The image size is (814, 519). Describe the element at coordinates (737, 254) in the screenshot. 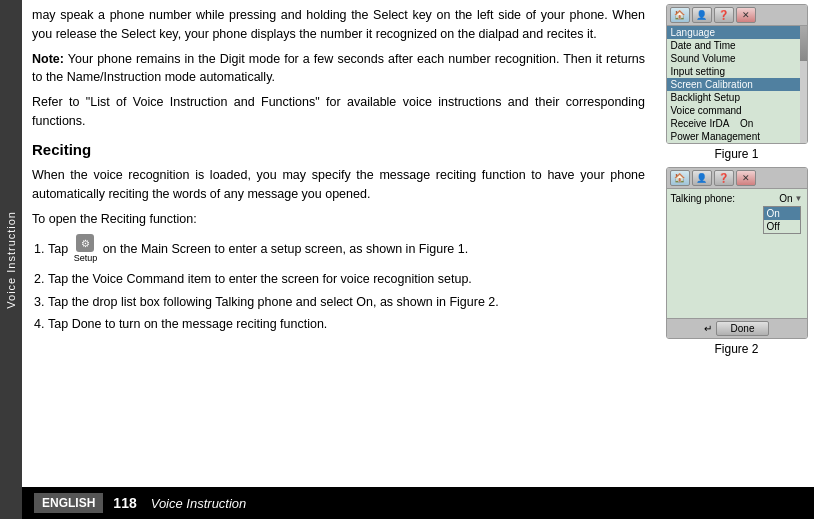

I see `figure2-screen: Talking phone: On ▼ On Off` at that location.